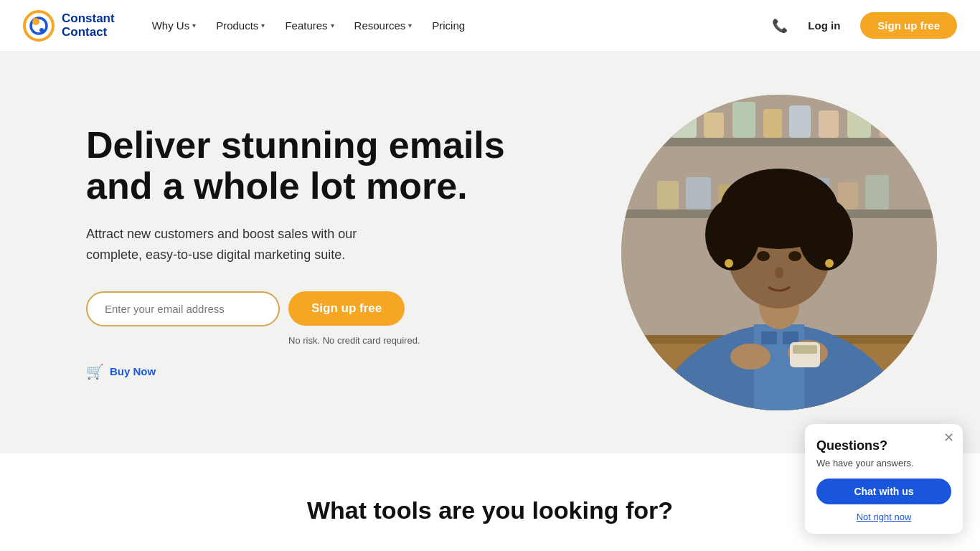  What do you see at coordinates (308, 26) in the screenshot?
I see `nav-links: Why Us ▾ Products ▾ Features ▾ Resources…` at bounding box center [308, 26].